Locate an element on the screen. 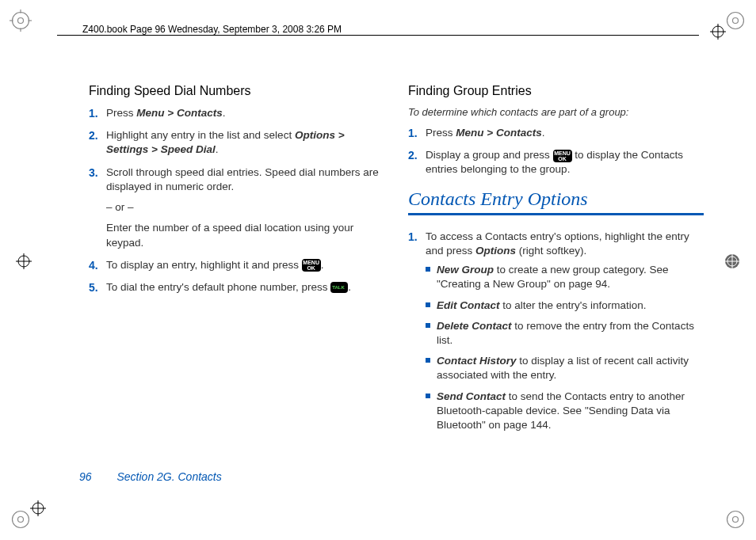  section-contacts-entry-options: Contacts Entry Options is located at coordinates (556, 202).